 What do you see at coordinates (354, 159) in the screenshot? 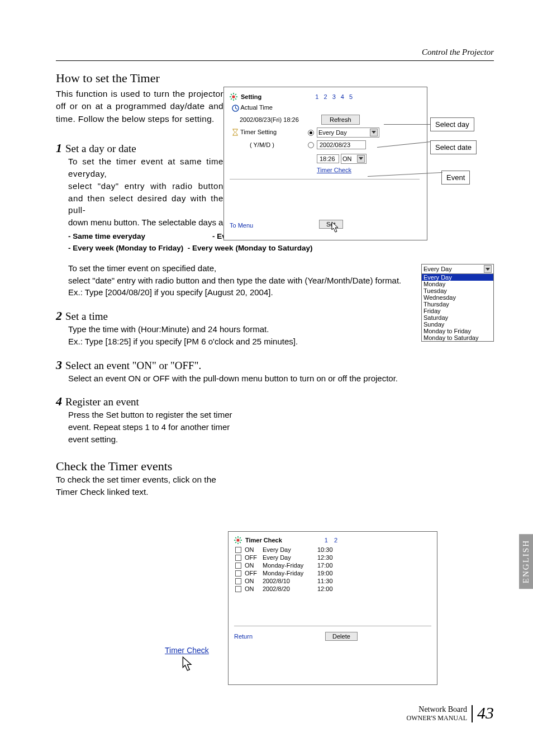
I see `event-select: ON` at bounding box center [354, 159].